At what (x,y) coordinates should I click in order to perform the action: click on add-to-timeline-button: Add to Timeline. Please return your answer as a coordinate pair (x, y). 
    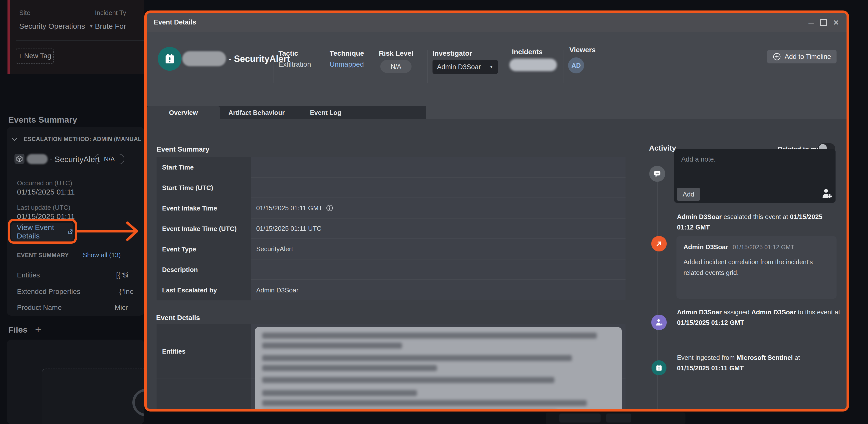
    Looking at the image, I should click on (802, 57).